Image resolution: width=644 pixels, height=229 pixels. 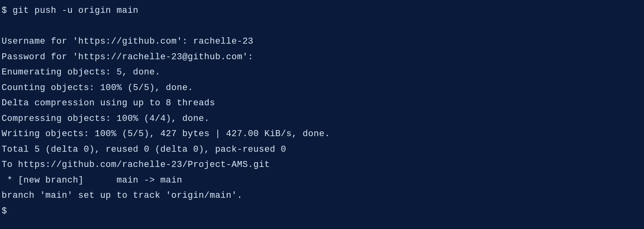 What do you see at coordinates (322, 165) in the screenshot?
I see `to-remote-line: To https://github.com/rachelle-23/Projec…` at bounding box center [322, 165].